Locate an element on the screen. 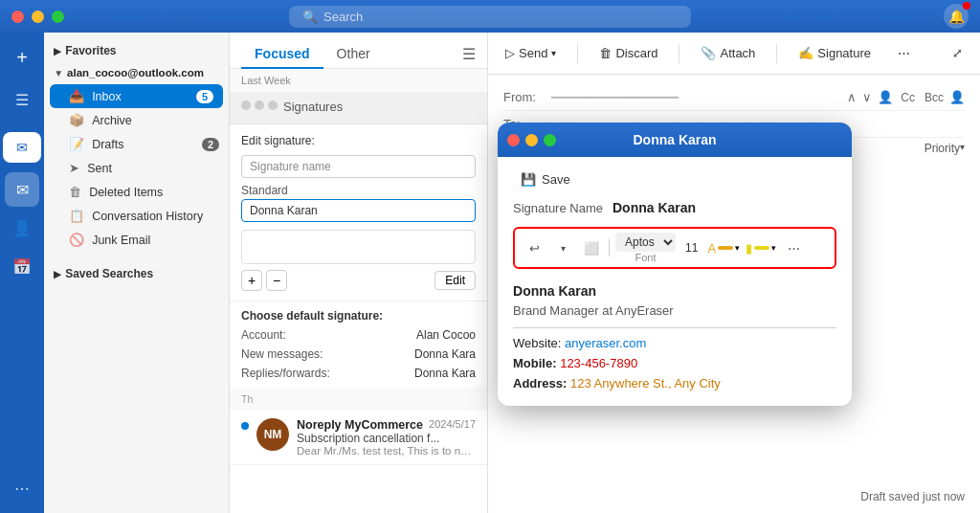  font-color-button: A ▾ is located at coordinates (724, 249).